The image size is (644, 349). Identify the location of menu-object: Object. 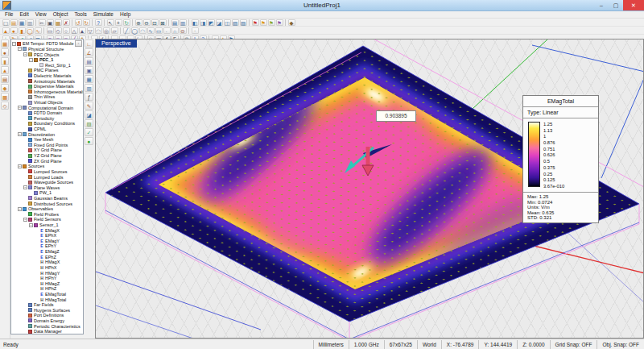
(61, 15).